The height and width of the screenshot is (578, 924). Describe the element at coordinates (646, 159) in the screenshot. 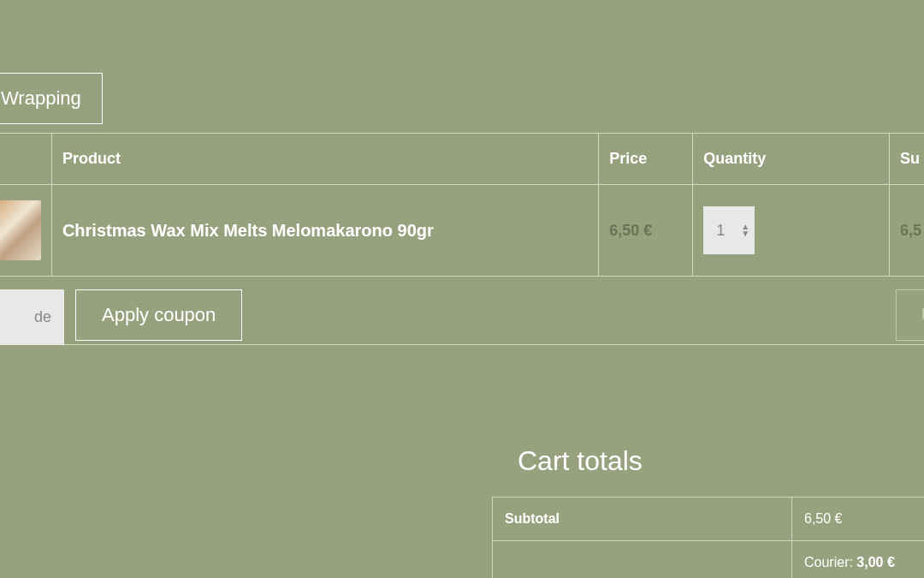

I see `col-header-price: Price` at that location.